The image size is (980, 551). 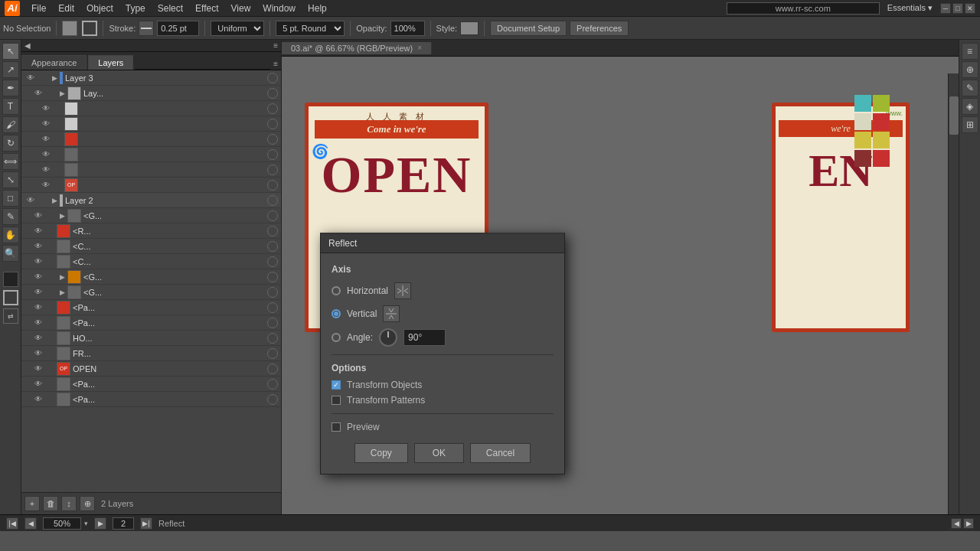 I want to click on stroke-type-select: Uniform, so click(x=237, y=28).